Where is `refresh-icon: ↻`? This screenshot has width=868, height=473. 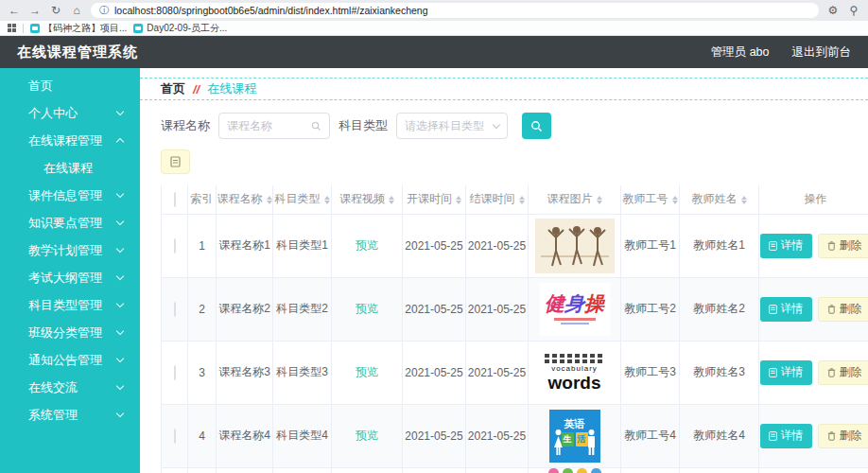
refresh-icon: ↻ is located at coordinates (56, 10).